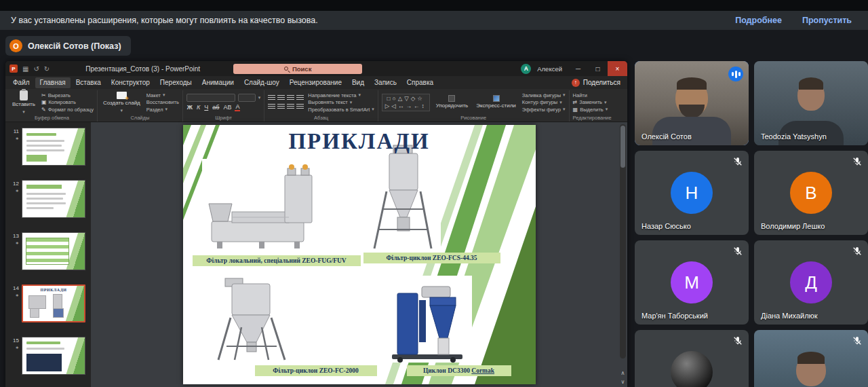  What do you see at coordinates (692, 358) in the screenshot?
I see `participant-tile-avatar-photo` at bounding box center [692, 358].